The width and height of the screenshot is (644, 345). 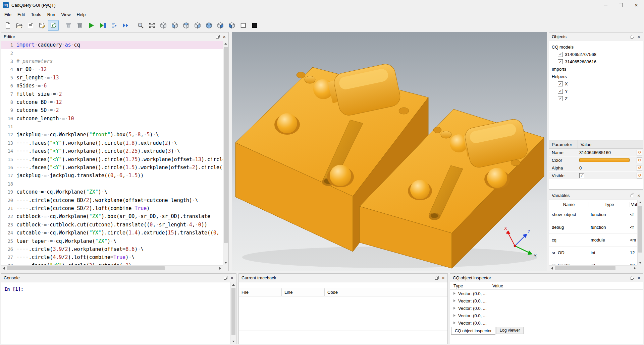 What do you see at coordinates (607, 168) in the screenshot?
I see `param-value: 0` at bounding box center [607, 168].